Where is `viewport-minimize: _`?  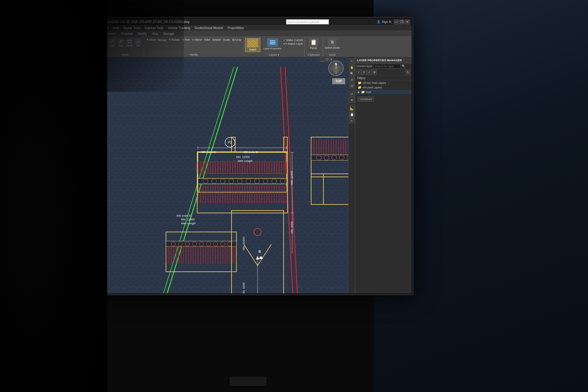 viewport-minimize: _ is located at coordinates (322, 60).